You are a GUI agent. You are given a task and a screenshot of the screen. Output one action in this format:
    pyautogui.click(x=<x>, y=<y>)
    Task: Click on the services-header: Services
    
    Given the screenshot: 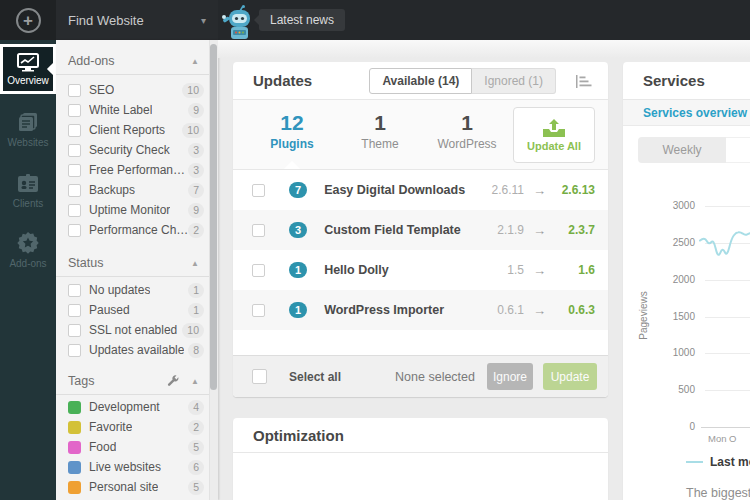 What is the action you would take?
    pyautogui.click(x=686, y=81)
    